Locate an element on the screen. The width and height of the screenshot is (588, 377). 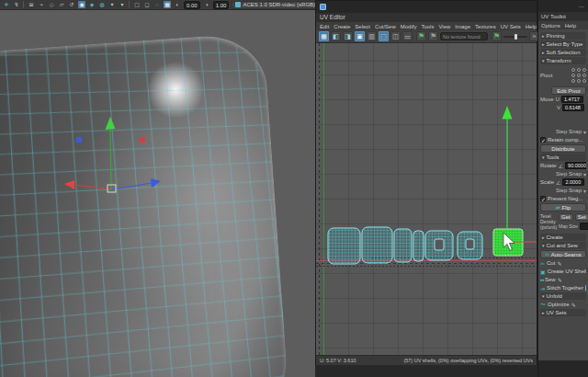
uv-editor-window-titlebar is located at coordinates (426, 7).